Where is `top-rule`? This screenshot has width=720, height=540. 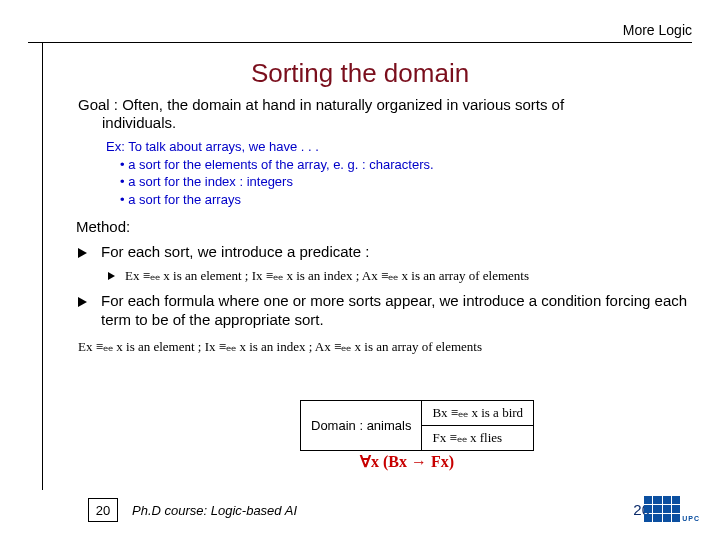
top-rule is located at coordinates (360, 42).